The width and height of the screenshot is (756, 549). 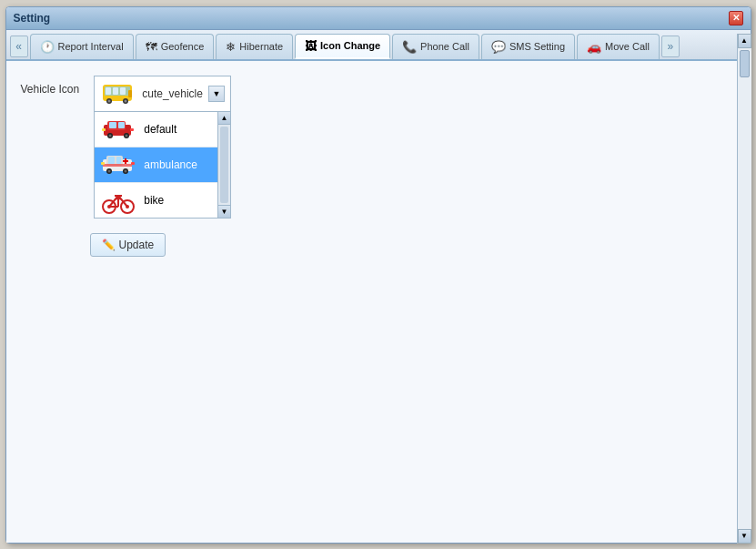 I want to click on tab-hibernate-label: Hibernate, so click(x=261, y=46).